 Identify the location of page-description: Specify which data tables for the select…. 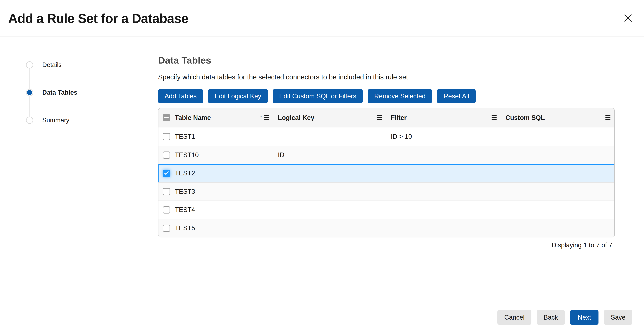
(386, 77).